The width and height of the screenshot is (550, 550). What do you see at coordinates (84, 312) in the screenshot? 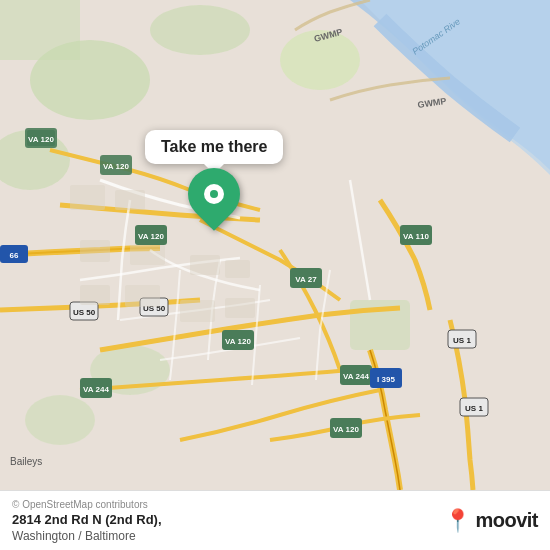
I see `svg-text: US 50` at bounding box center [84, 312].